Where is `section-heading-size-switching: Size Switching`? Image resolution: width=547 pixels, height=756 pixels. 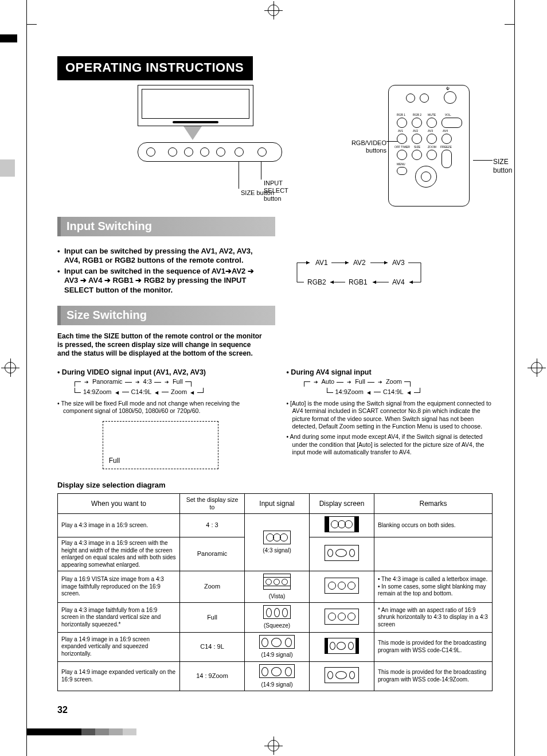
section-heading-size-switching: Size Switching is located at coordinates (166, 315).